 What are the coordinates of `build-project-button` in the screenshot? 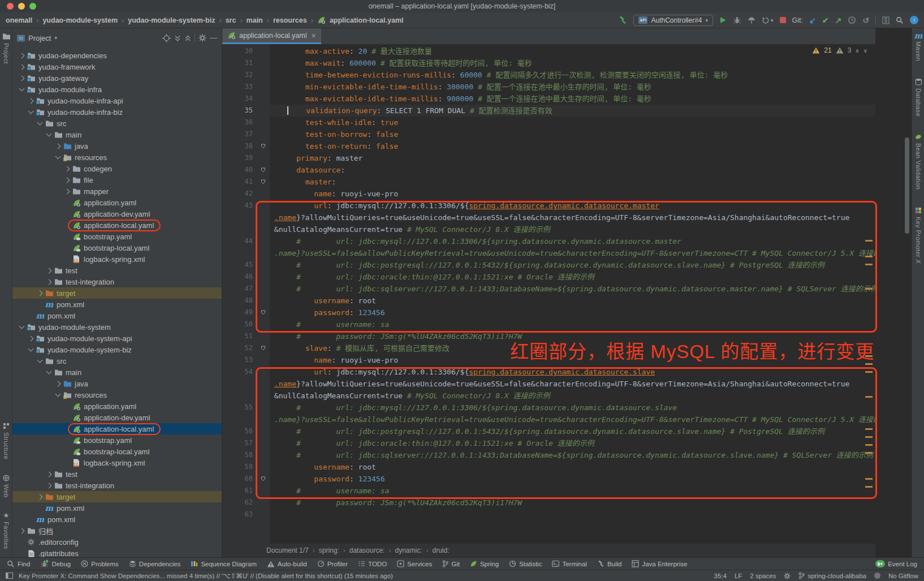 It's located at (623, 20).